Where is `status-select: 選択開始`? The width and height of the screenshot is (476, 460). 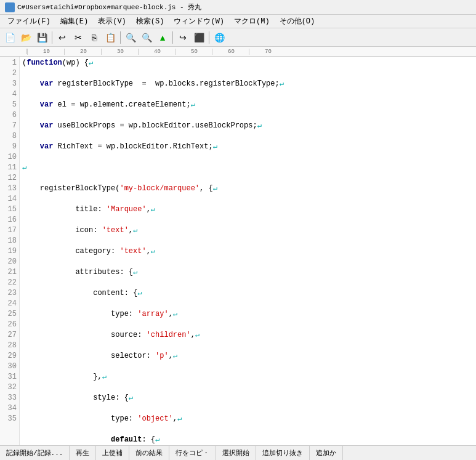 status-select: 選択開始 is located at coordinates (236, 453).